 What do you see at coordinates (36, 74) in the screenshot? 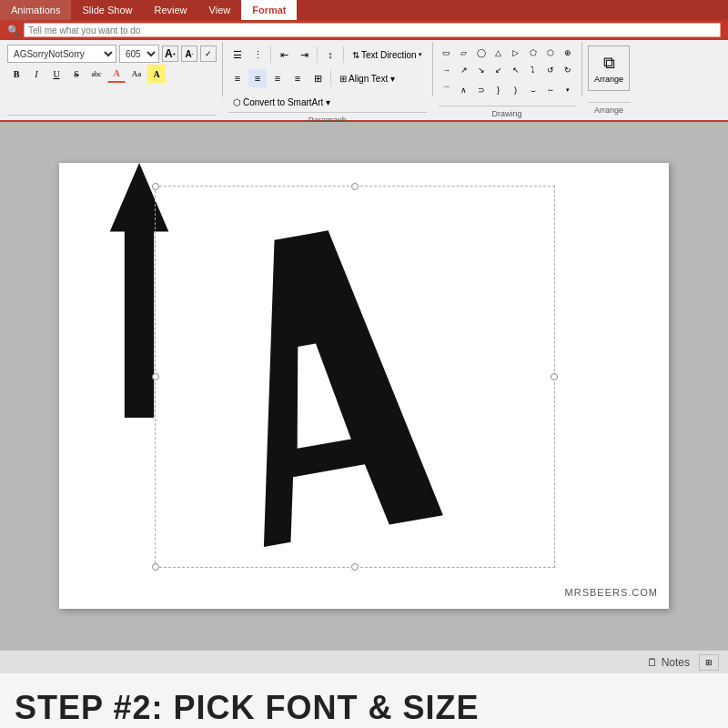
I see `italic-button: I` at bounding box center [36, 74].